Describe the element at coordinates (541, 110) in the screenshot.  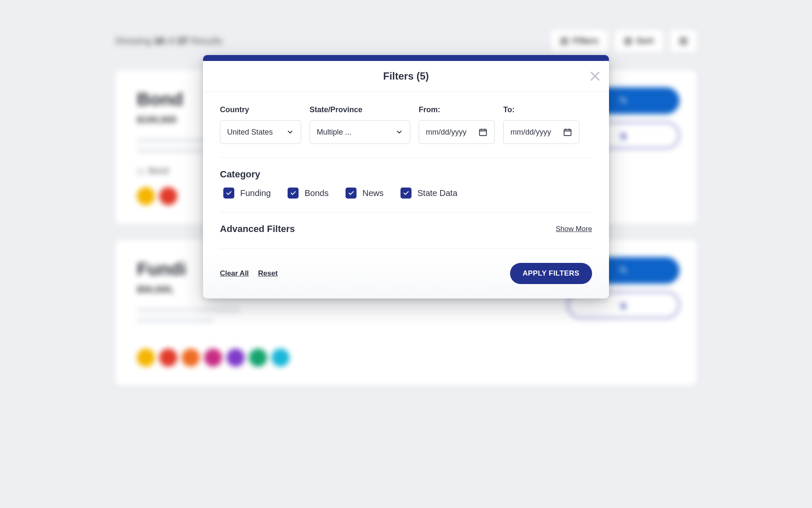
I see `to-label: To:` at that location.